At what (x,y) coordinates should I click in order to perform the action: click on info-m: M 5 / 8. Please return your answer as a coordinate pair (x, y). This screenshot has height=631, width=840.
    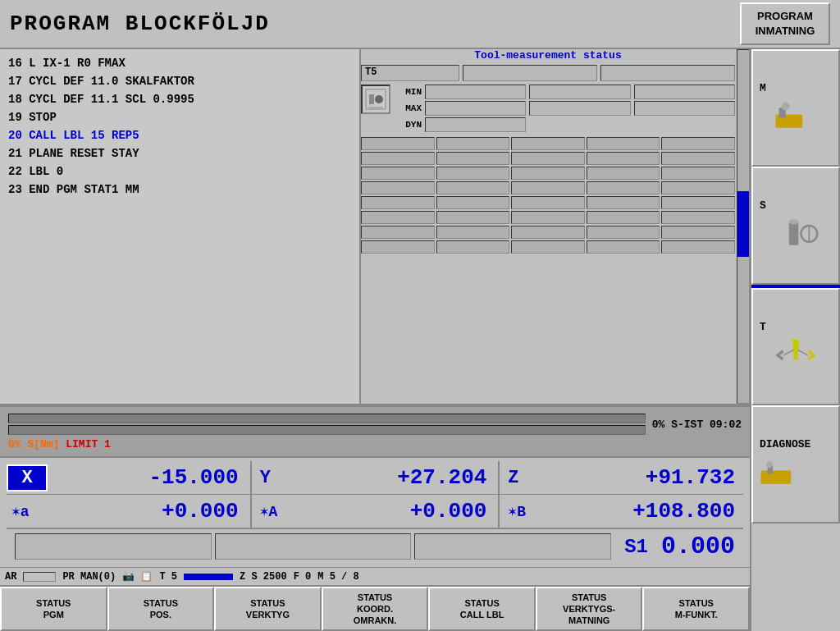
    Looking at the image, I should click on (338, 577).